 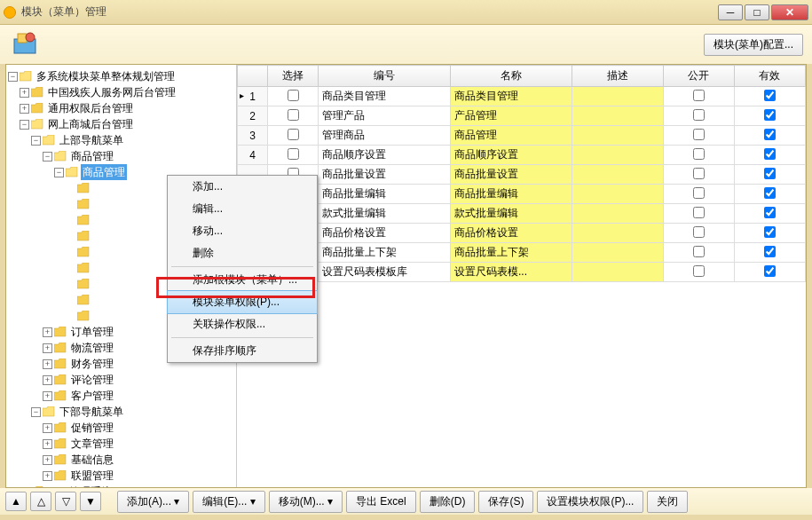 What do you see at coordinates (382, 502) in the screenshot?
I see `export-excel-button: 导出 Excel` at bounding box center [382, 502].